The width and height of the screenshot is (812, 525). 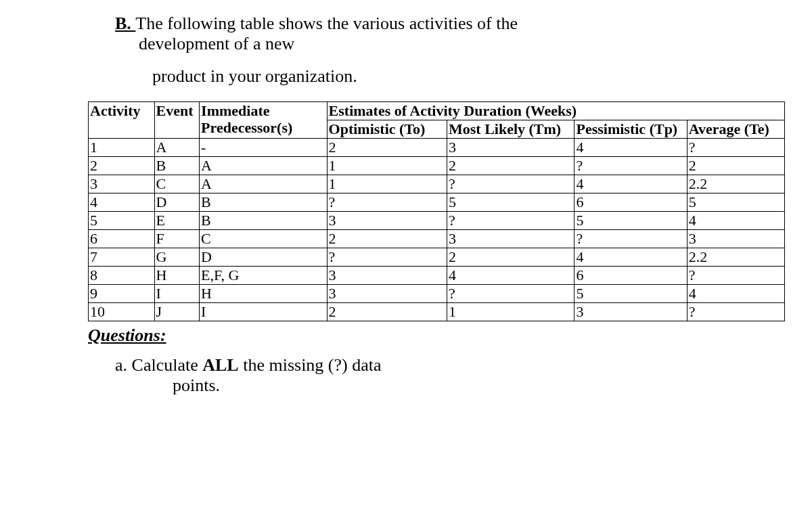 I want to click on col-average: Average (Te), so click(x=736, y=130).